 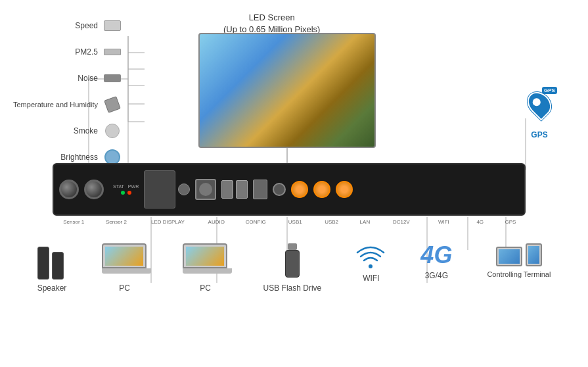 I want to click on usb2-port, so click(x=242, y=189).